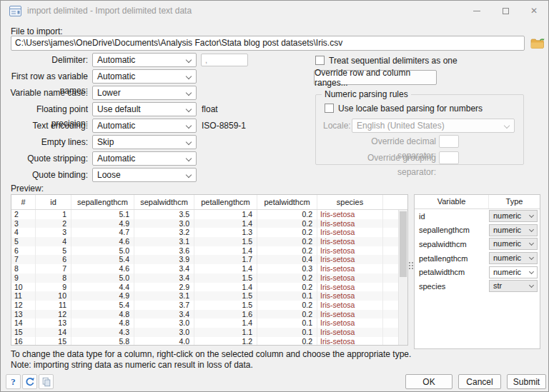 This screenshot has width=549, height=392. I want to click on copy-button, so click(46, 381).